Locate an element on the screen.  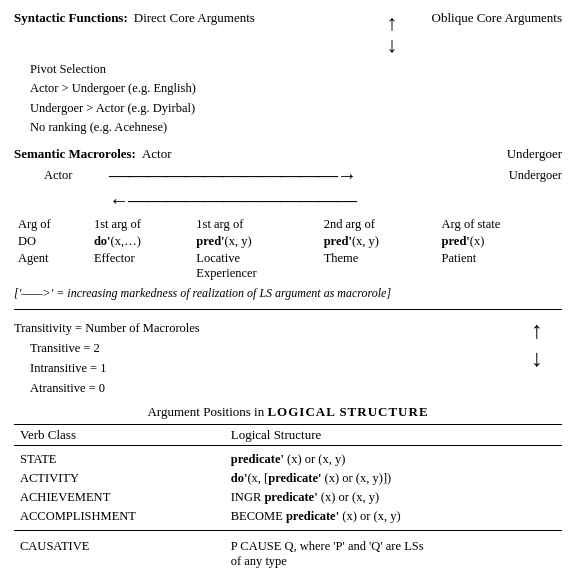
arg-table: Arg of 1st arg of 1st arg of 2nd arg of … is located at coordinates (288, 249).